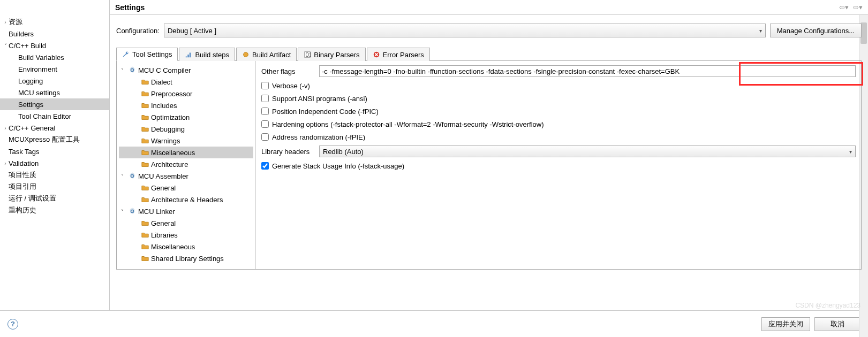 This screenshot has width=868, height=337. Describe the element at coordinates (55, 34) in the screenshot. I see `nav-item: Builders` at that location.